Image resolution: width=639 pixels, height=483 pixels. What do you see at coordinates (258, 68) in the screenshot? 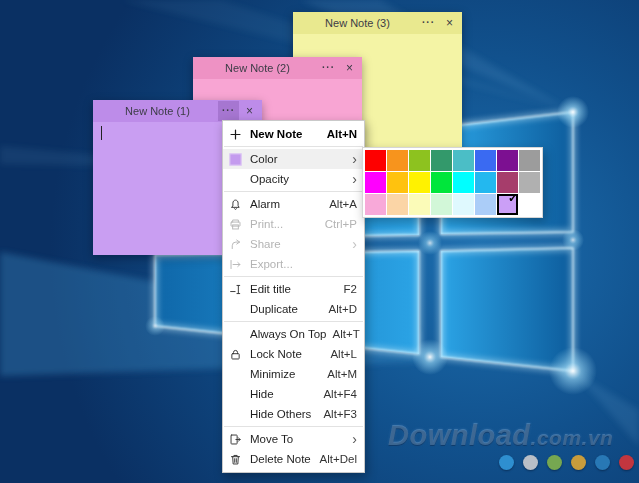
I see `note-2-title: New Note (2)` at bounding box center [258, 68].